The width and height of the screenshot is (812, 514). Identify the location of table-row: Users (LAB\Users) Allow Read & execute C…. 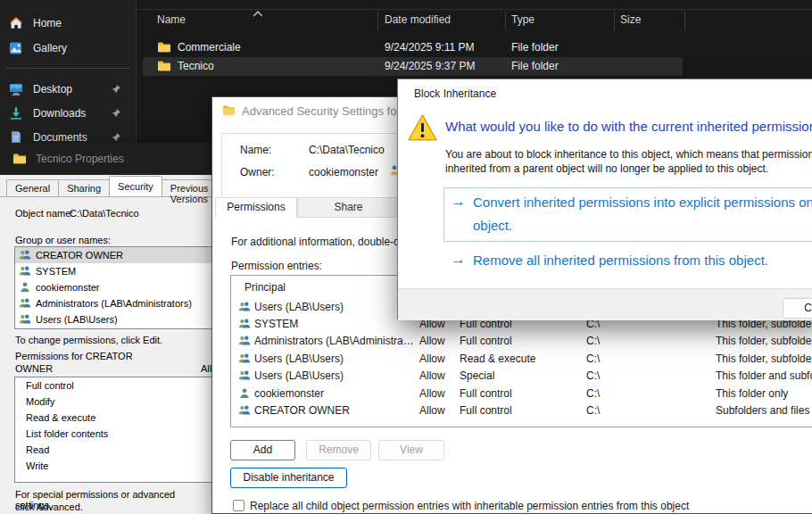
(521, 359).